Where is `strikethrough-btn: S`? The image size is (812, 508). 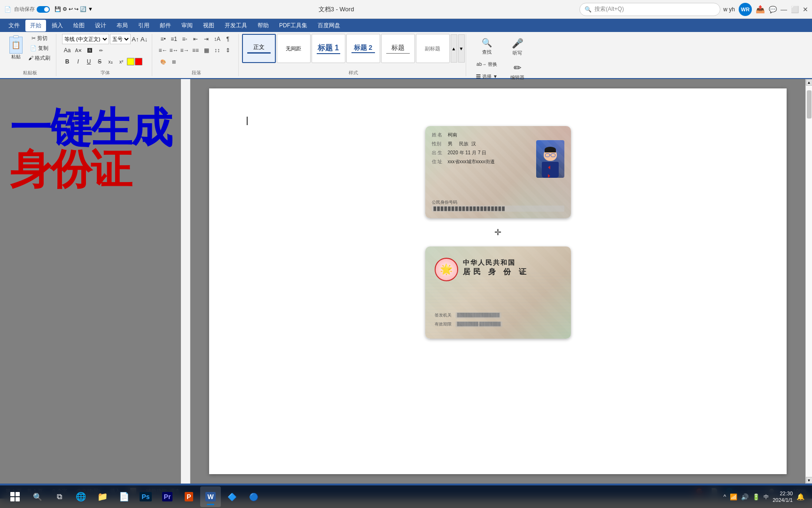 strikethrough-btn: S is located at coordinates (100, 62).